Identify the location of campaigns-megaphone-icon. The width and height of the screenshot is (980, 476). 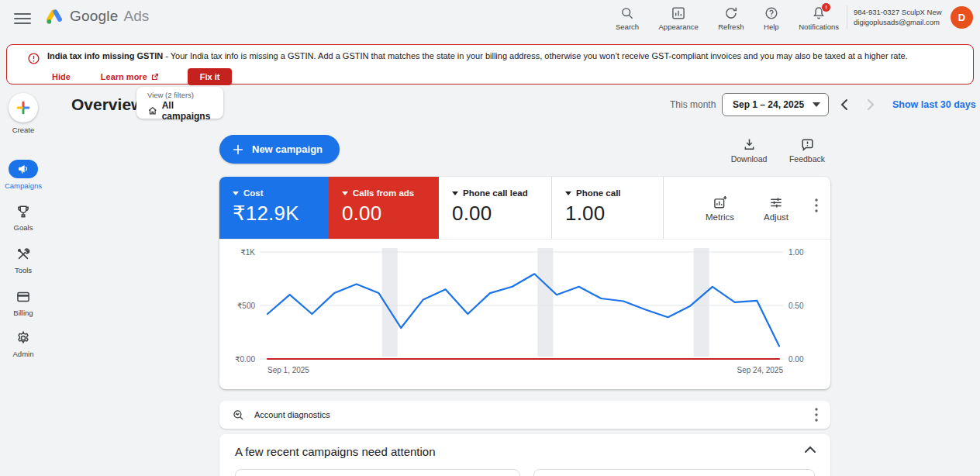
(23, 169).